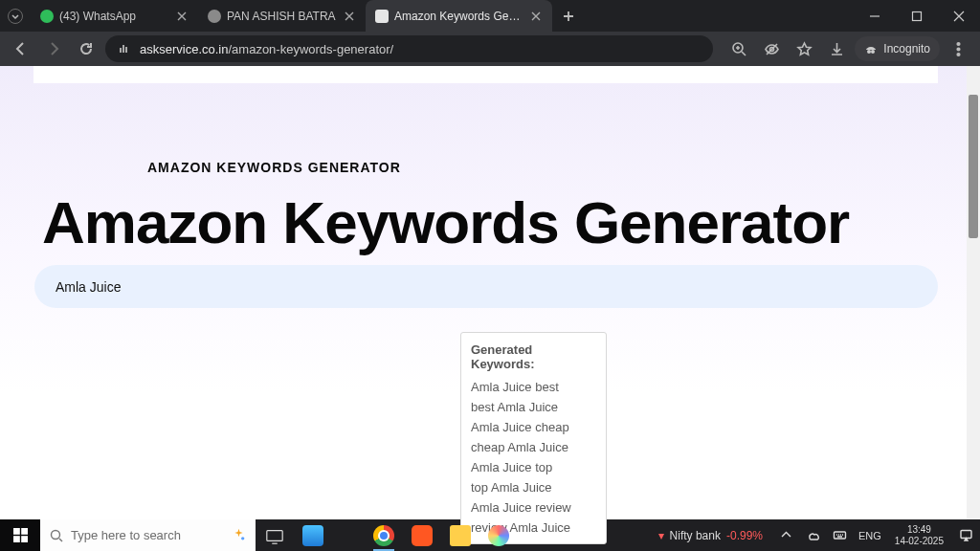  What do you see at coordinates (917, 15) in the screenshot?
I see `window-controls` at bounding box center [917, 15].